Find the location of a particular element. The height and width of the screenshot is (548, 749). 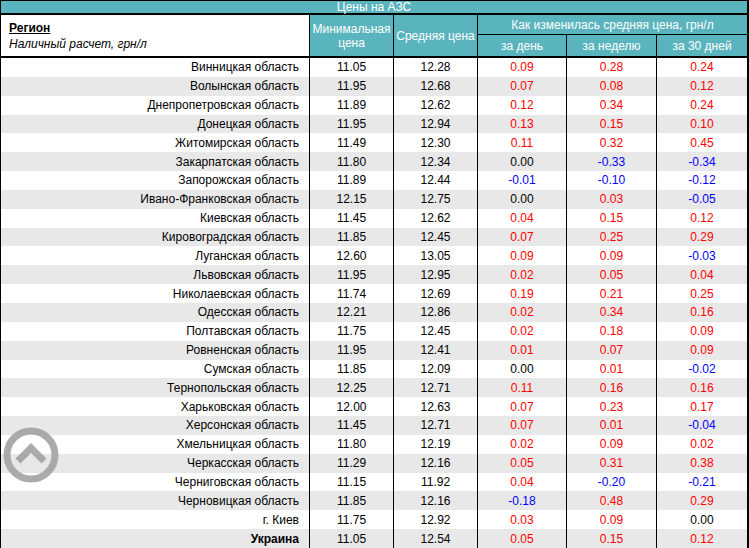

change-day-cell: 0.13 is located at coordinates (522, 124).